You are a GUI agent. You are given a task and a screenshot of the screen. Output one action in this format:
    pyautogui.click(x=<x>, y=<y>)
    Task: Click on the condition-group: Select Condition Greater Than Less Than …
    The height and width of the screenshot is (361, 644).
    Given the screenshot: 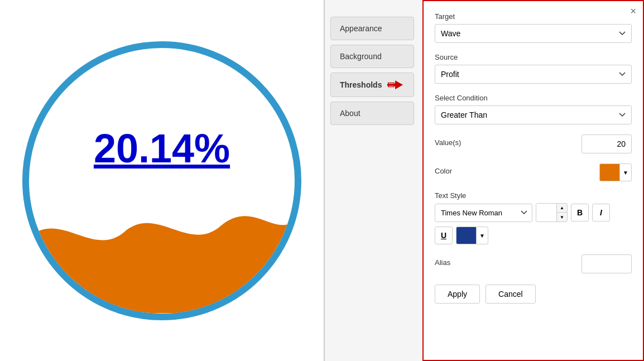 What is the action you would take?
    pyautogui.click(x=534, y=109)
    